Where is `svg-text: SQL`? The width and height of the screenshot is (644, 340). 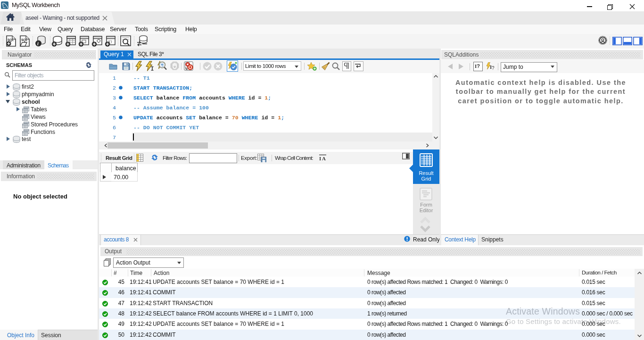
svg-text: SQL is located at coordinates (25, 40).